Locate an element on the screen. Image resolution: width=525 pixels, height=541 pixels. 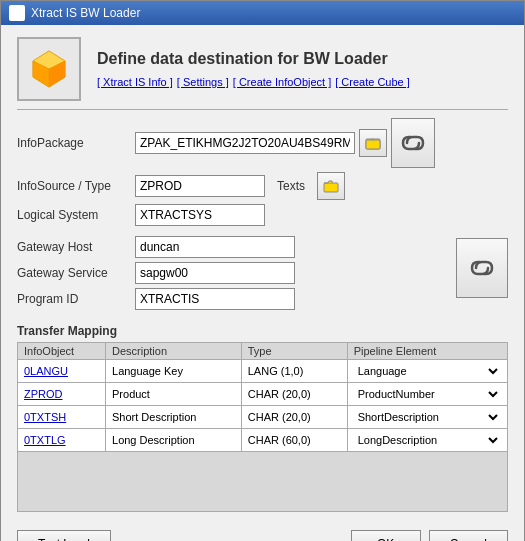
gateway-service-label: Gateway Service is located at coordinates (72, 273).